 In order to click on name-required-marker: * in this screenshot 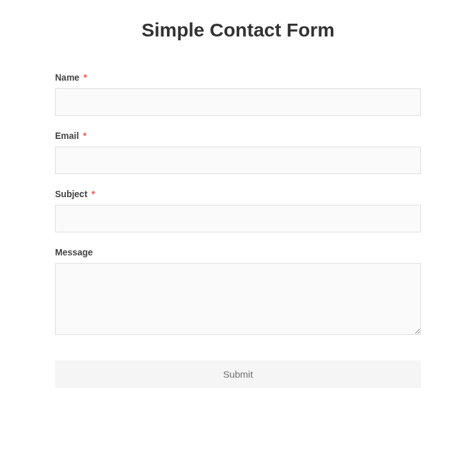, I will do `click(86, 77)`.